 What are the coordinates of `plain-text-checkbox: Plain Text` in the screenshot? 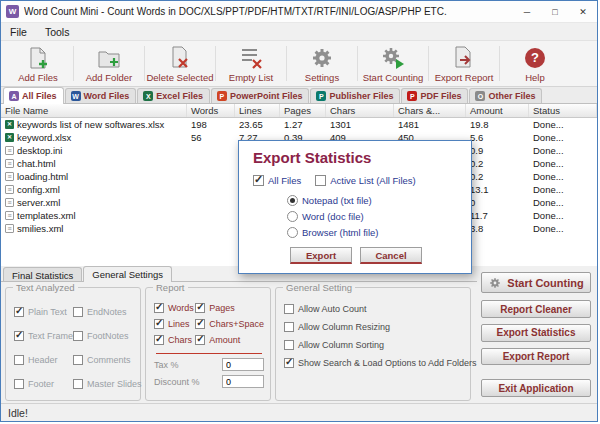 It's located at (44, 312).